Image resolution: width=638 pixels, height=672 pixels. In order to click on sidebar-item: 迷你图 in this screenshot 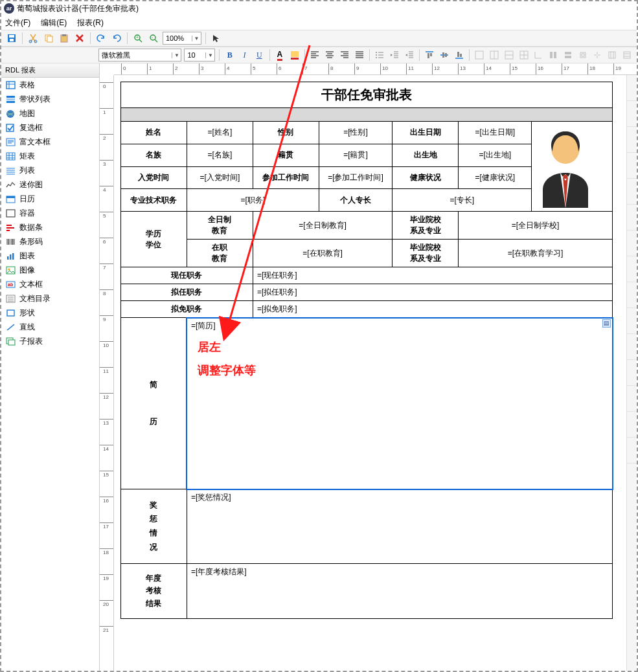, I will do `click(51, 185)`.